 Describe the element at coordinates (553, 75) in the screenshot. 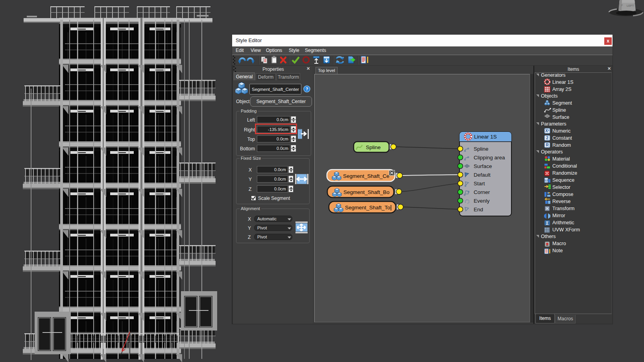

I see `svg-text: Generators` at that location.